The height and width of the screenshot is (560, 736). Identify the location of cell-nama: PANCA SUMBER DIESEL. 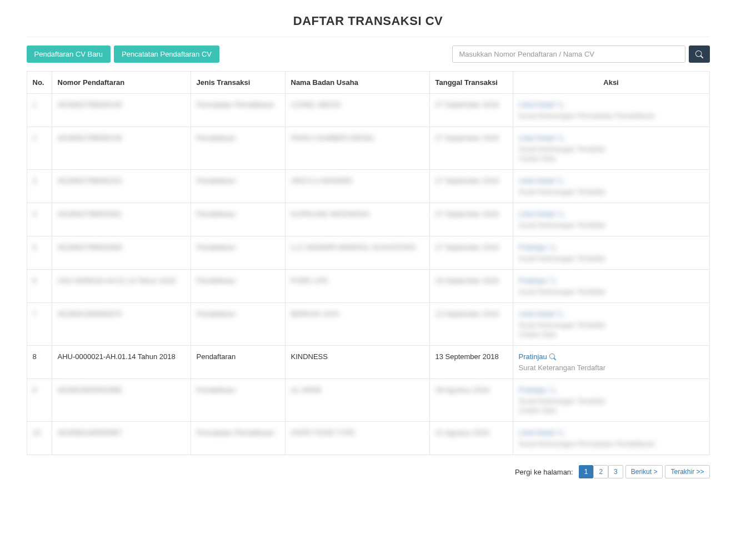
(333, 138).